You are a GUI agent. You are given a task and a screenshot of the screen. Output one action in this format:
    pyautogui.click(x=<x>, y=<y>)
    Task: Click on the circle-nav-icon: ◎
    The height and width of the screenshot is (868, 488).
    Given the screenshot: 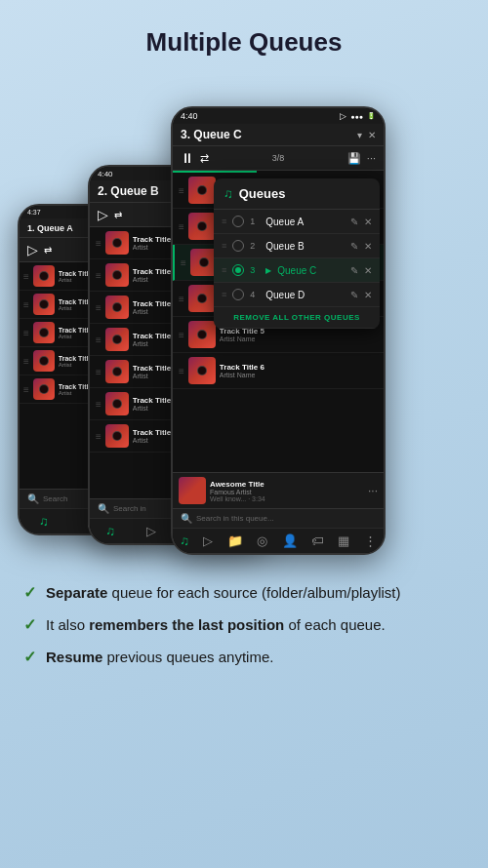 What is the action you would take?
    pyautogui.click(x=262, y=540)
    